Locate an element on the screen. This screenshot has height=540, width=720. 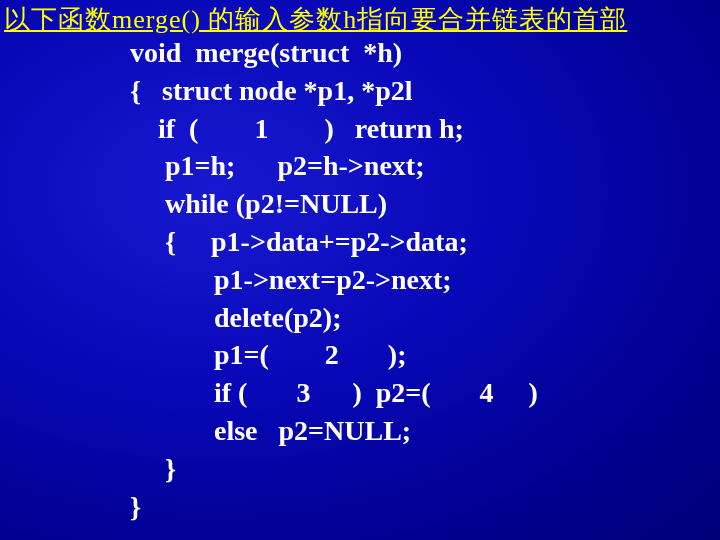
slide-title: 以下函数merge() 的输入参数h指向要合并链表的首部 is located at coordinates (316, 20).